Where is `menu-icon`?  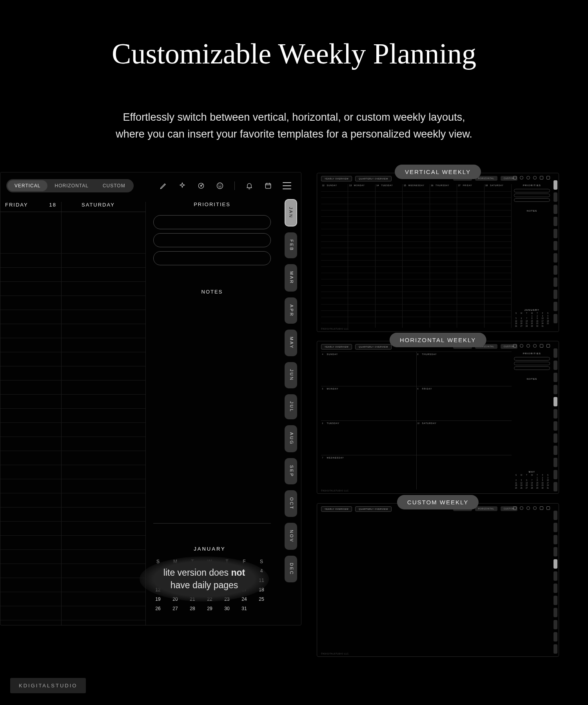 menu-icon is located at coordinates (287, 186).